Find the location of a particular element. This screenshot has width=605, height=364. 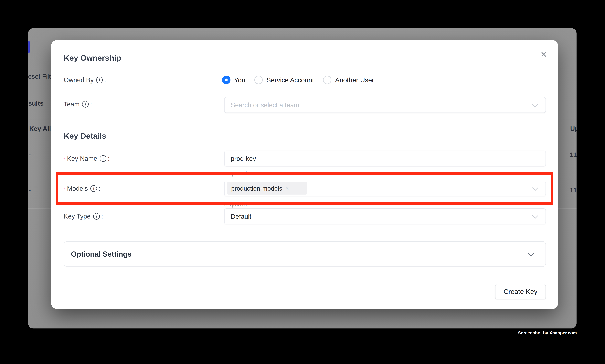

key-type-label: Key Type i : is located at coordinates (83, 216).